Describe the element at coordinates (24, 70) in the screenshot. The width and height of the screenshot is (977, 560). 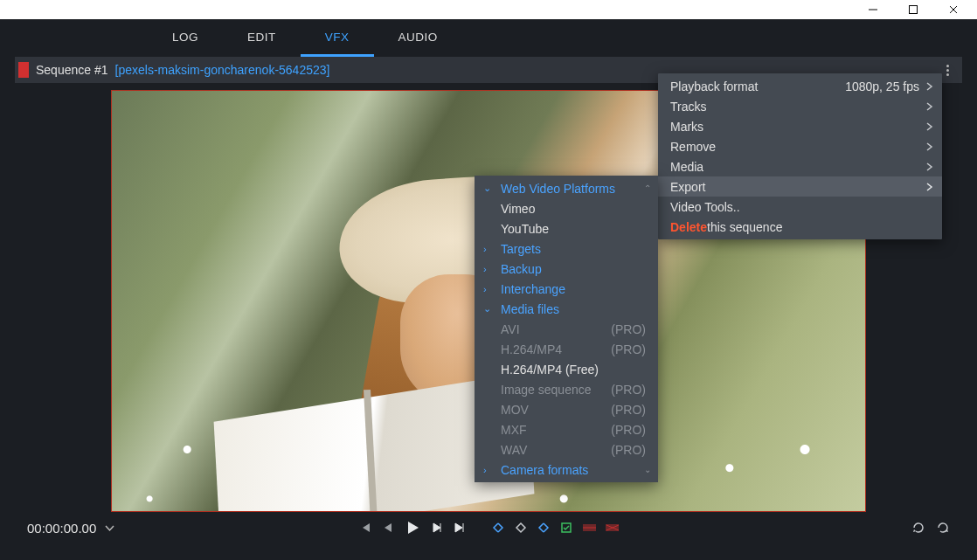
I see `bookmark-icon` at that location.